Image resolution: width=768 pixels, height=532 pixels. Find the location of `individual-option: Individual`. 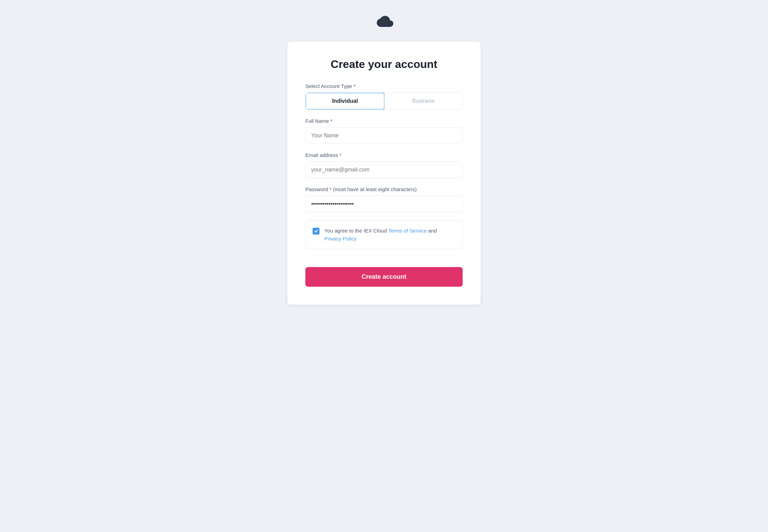

individual-option: Individual is located at coordinates (345, 101).